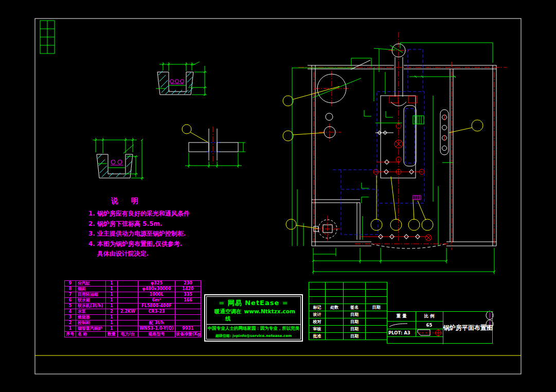 Image resolution: width=556 pixels, height=392 pixels. What do you see at coordinates (157, 307) in the screenshot?
I see `table-cell: FL5800-400F` at bounding box center [157, 307].